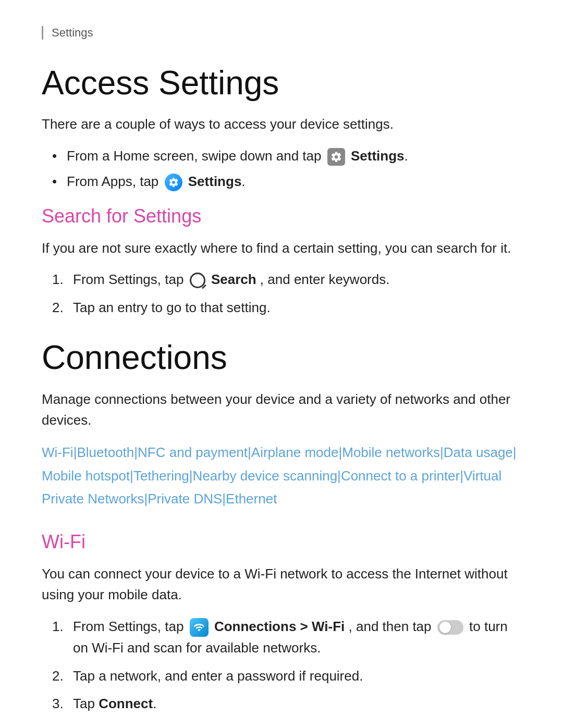  I want to click on bullet-2-bold: Settings, so click(215, 181).